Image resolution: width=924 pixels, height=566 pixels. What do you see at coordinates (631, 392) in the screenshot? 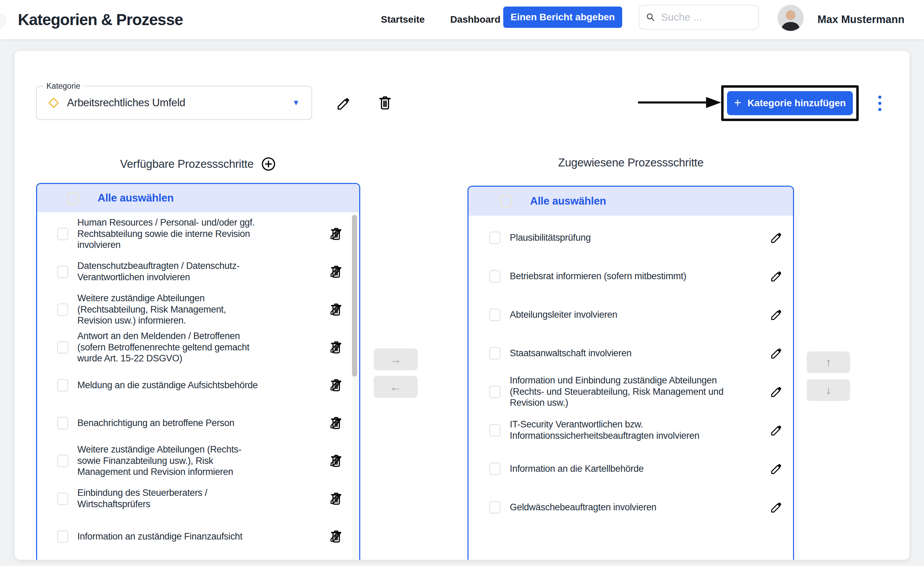
I see `process-step-row: Information und Einbindung zuständige Ab…` at bounding box center [631, 392].